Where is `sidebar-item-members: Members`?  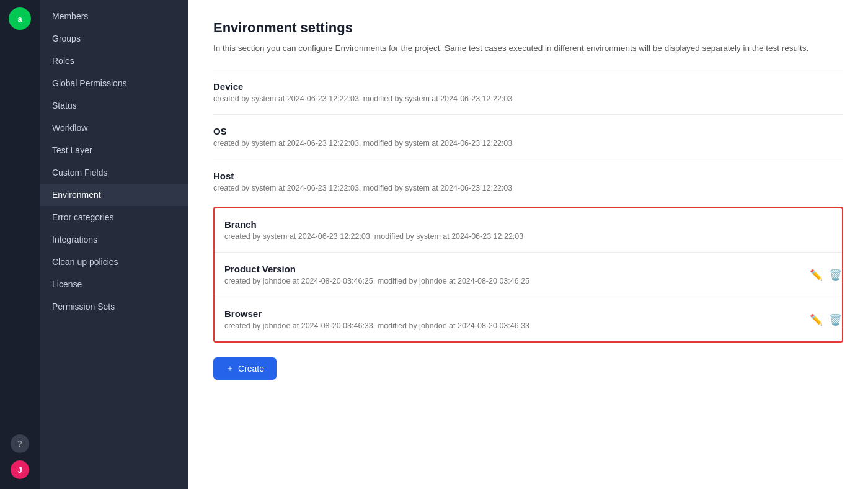 sidebar-item-members: Members is located at coordinates (114, 16).